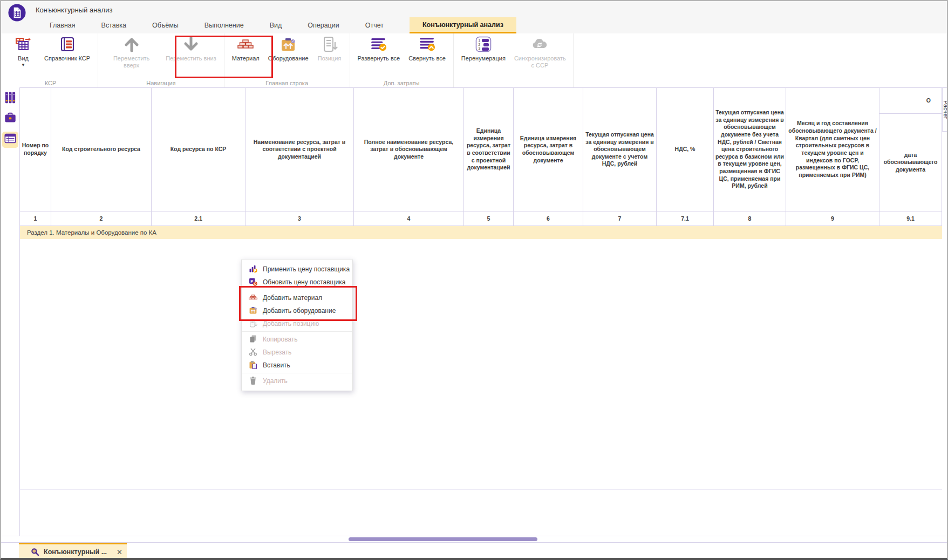 The width and height of the screenshot is (948, 560). Describe the element at coordinates (427, 58) in the screenshot. I see `toolbar-button-label: Свернуть все` at that location.